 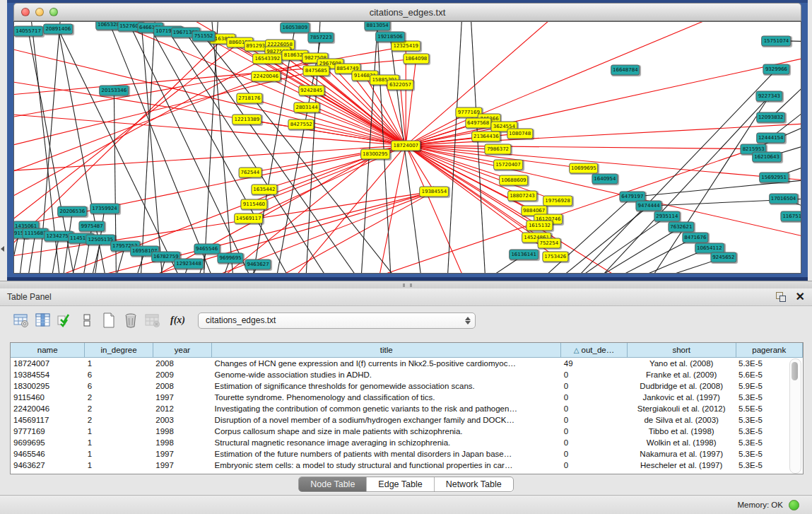 I want to click on network-node: 12923448, so click(x=189, y=264).